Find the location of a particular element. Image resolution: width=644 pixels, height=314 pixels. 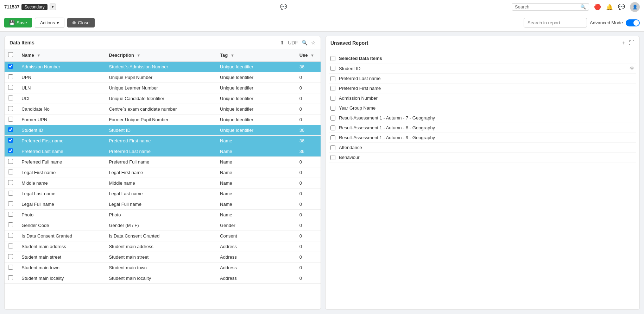

selected-item-label: Admission Number is located at coordinates (487, 98).